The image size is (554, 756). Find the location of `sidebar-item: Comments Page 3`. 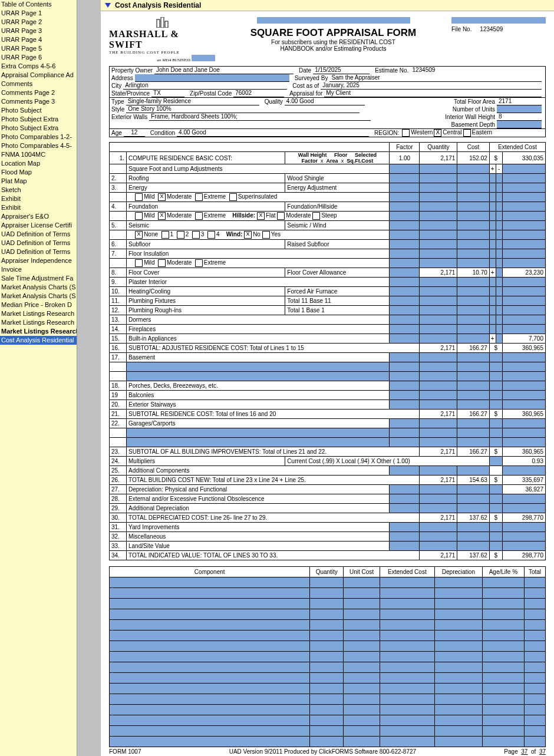

sidebar-item: Comments Page 3 is located at coordinates (38, 101).